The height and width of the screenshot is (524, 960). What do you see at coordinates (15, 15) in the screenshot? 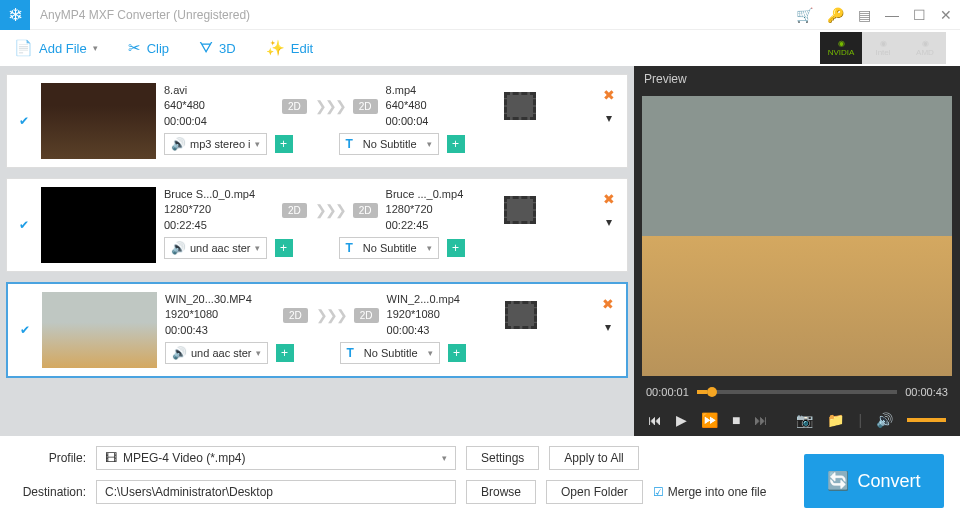
I see `app-logo: ❄` at bounding box center [15, 15].